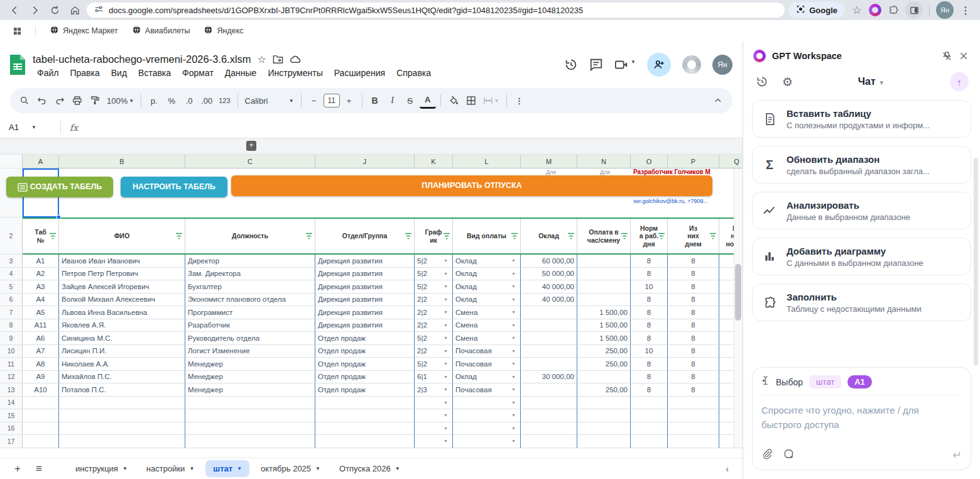 Image resolution: width=980 pixels, height=479 pixels. I want to click on bookmark-item: Яндекс, so click(224, 31).